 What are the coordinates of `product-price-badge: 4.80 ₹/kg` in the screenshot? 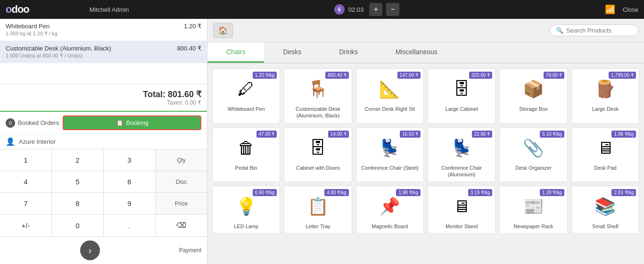 It's located at (337, 192).